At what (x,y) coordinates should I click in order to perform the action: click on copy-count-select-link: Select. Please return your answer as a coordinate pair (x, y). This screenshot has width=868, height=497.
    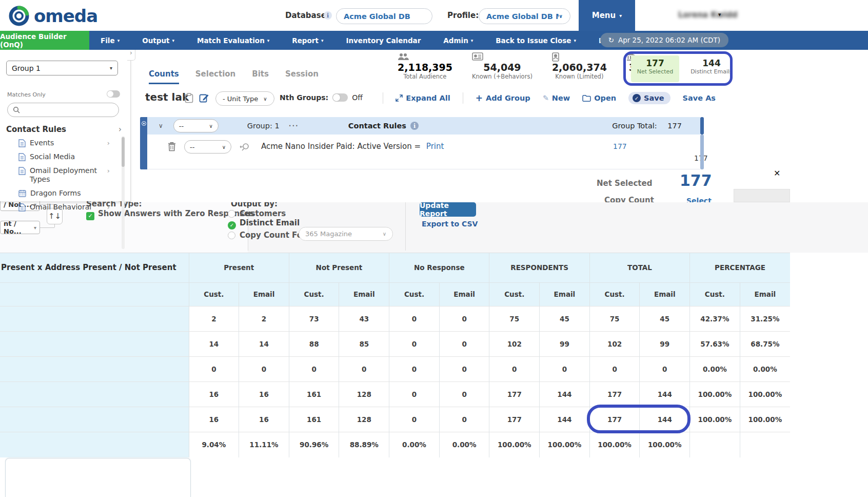
    Looking at the image, I should click on (699, 199).